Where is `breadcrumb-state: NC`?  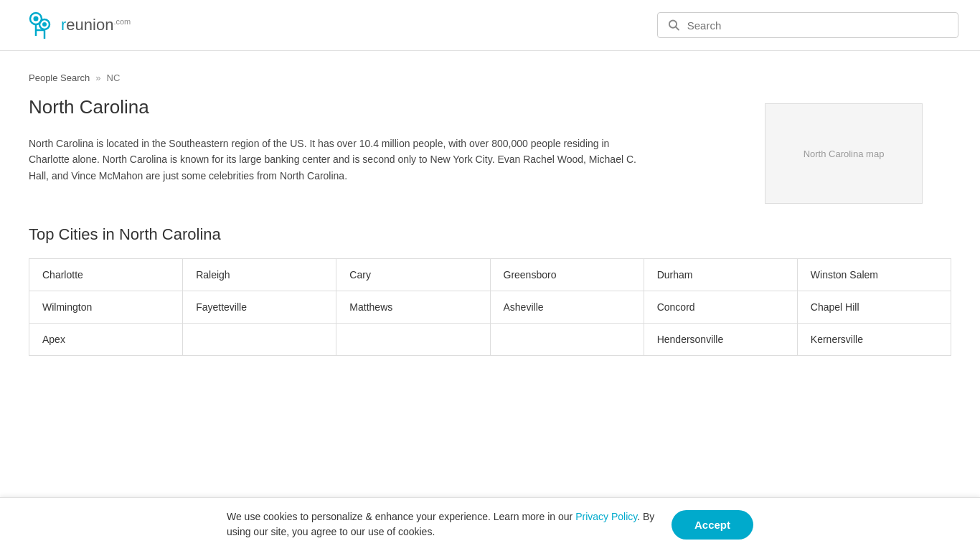
breadcrumb-state: NC is located at coordinates (113, 77).